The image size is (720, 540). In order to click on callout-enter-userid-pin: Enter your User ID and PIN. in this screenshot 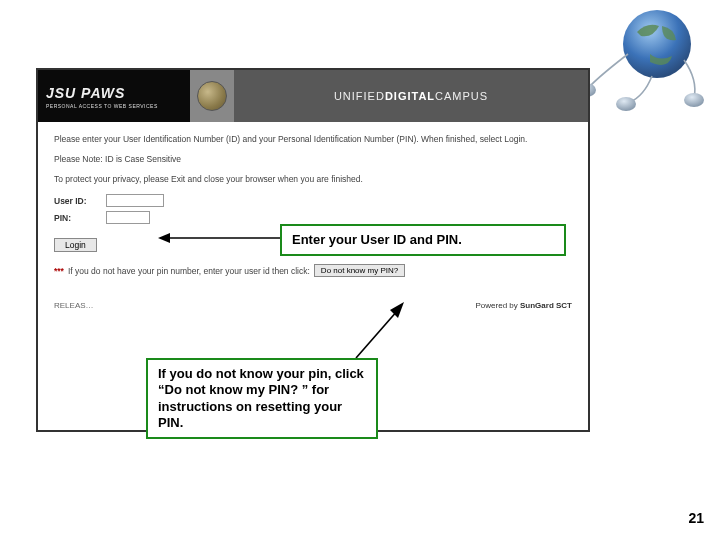, I will do `click(423, 240)`.